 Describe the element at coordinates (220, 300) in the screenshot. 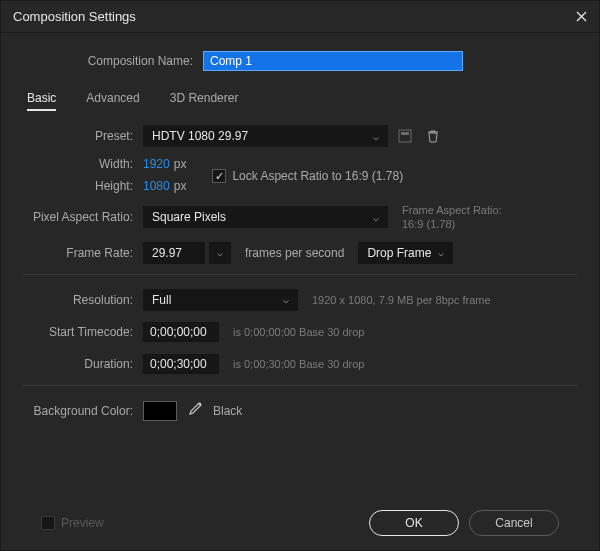

I see `resolution-dropdown: Full ⌵` at that location.